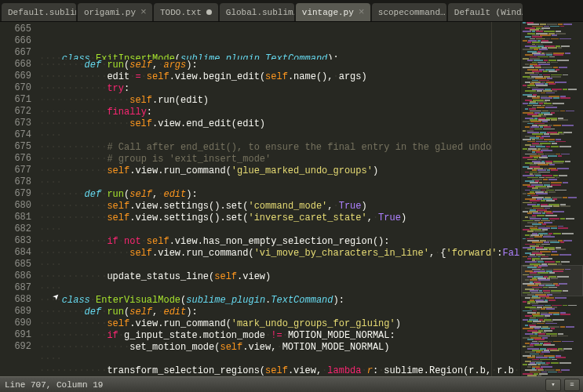  Describe the element at coordinates (16, 229) in the screenshot. I see `line-number: 682` at that location.